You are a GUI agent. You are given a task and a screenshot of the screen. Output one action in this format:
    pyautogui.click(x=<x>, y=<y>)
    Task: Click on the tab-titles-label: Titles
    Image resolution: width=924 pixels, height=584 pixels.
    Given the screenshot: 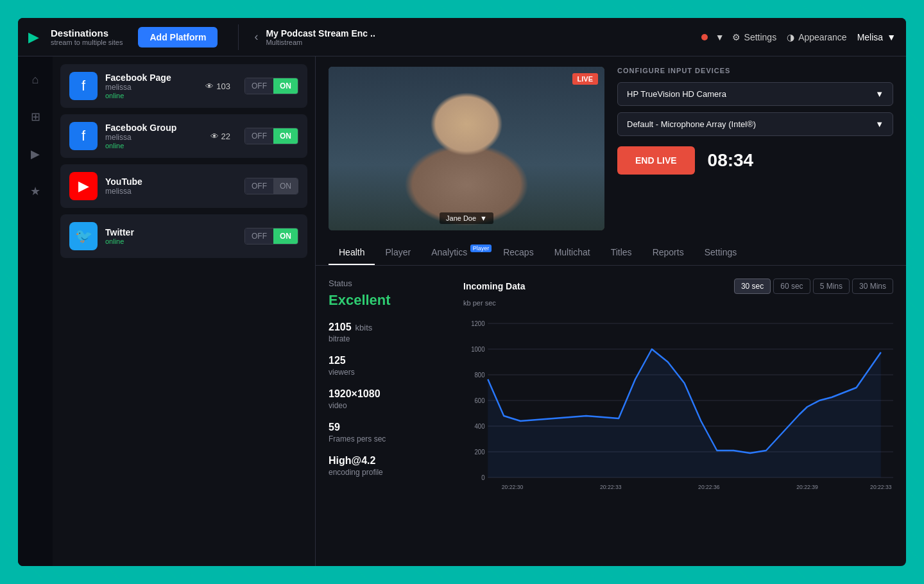 What is the action you would take?
    pyautogui.click(x=621, y=252)
    